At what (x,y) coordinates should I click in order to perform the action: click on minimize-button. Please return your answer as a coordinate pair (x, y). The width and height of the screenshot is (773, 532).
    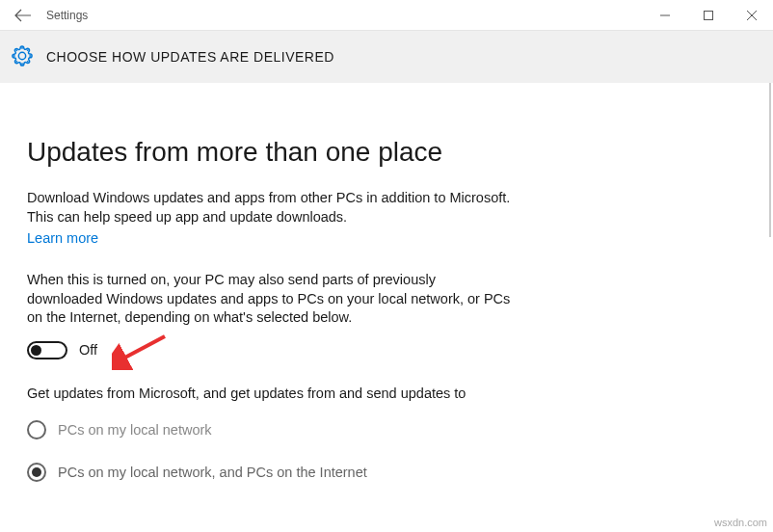
    Looking at the image, I should click on (665, 15).